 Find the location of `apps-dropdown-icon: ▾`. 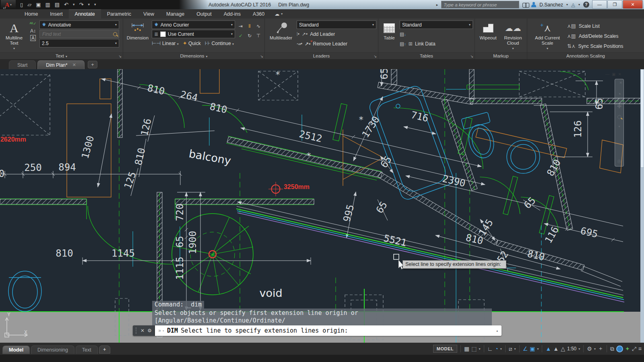

apps-dropdown-icon: ▾ is located at coordinates (579, 5).